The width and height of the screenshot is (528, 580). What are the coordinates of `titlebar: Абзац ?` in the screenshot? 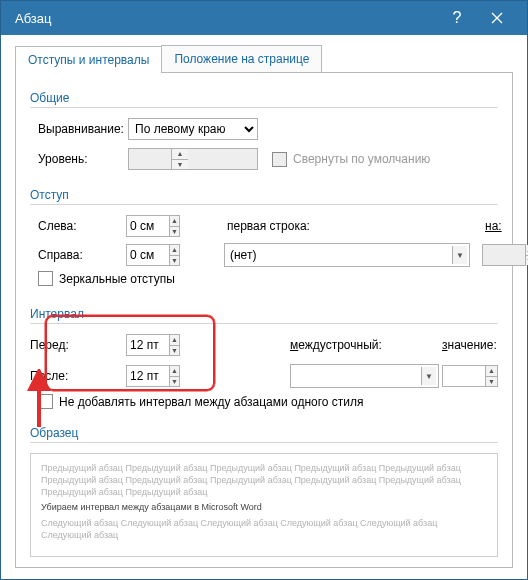 It's located at (264, 18).